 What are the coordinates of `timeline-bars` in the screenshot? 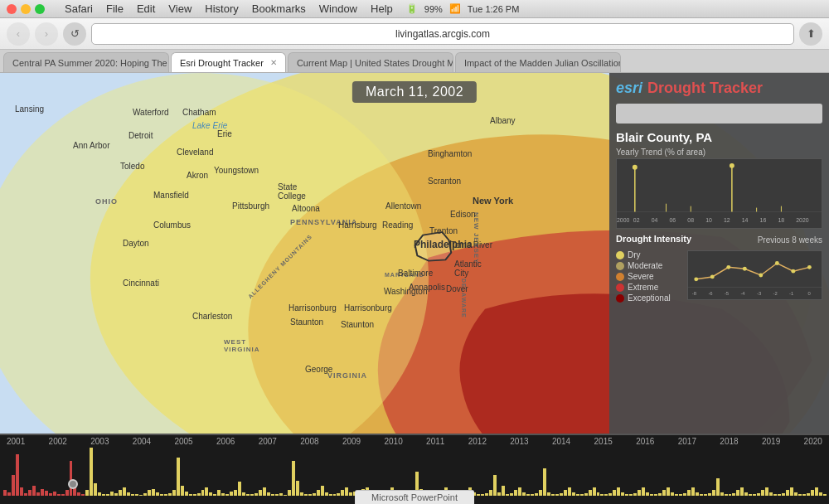 It's located at (414, 471).